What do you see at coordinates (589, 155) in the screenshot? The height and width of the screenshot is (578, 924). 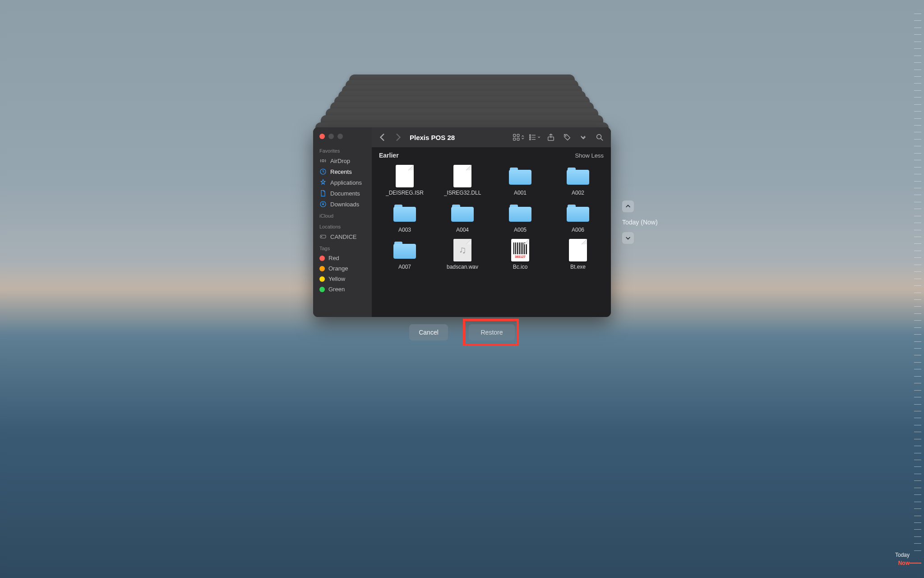 I see `show-less-button: Show Less` at bounding box center [589, 155].